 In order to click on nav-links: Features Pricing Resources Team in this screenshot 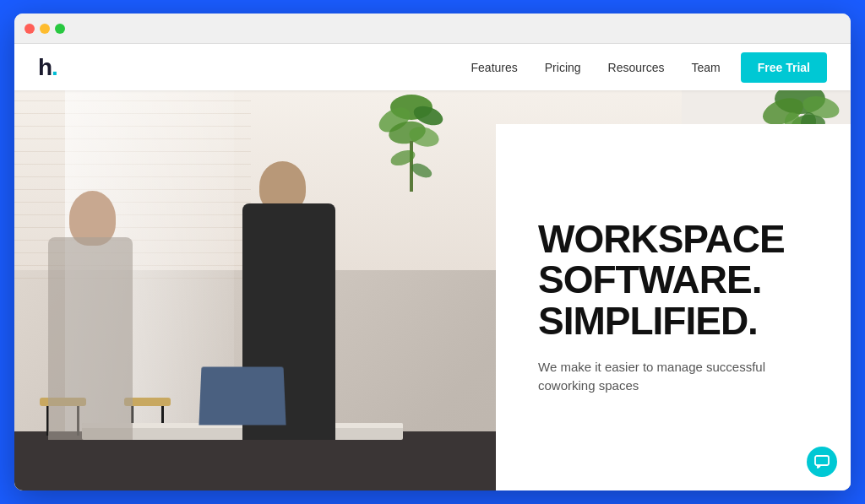, I will do `click(596, 68)`.